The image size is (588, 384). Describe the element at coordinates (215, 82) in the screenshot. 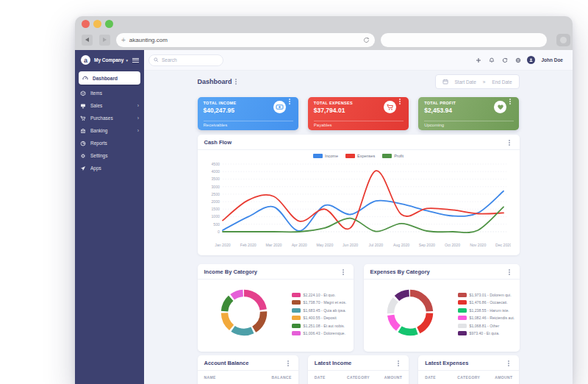

I see `page-title: Dashboard` at that location.